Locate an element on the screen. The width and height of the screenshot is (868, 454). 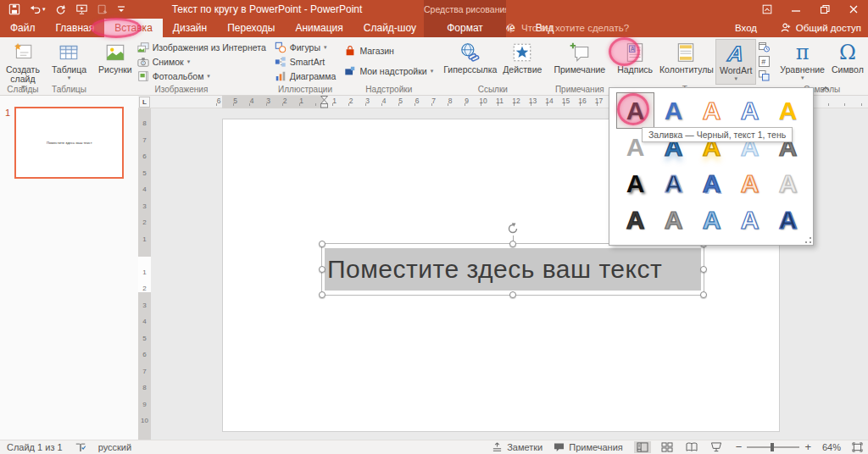
tab-5: Анимация is located at coordinates (319, 28).